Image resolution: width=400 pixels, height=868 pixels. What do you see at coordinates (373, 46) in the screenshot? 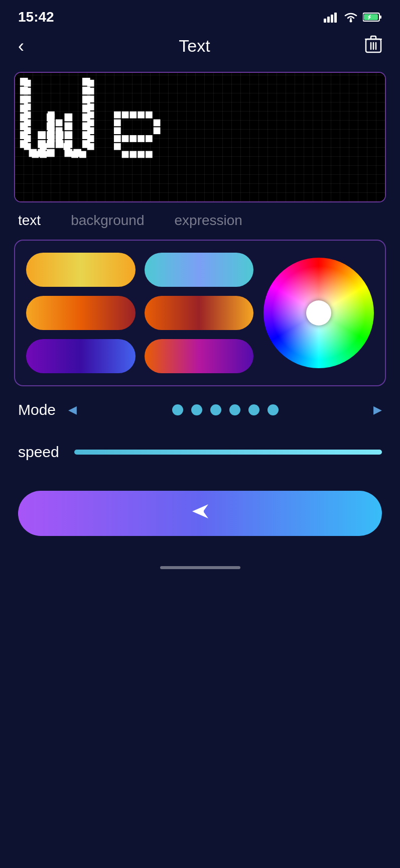
I see `delete-button` at bounding box center [373, 46].